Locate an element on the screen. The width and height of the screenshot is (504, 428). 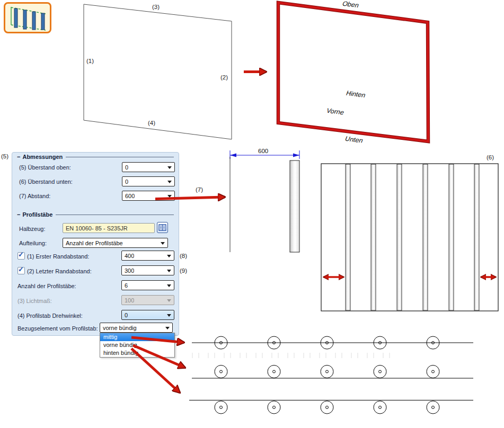
dimension-600-text: 600 is located at coordinates (263, 151).